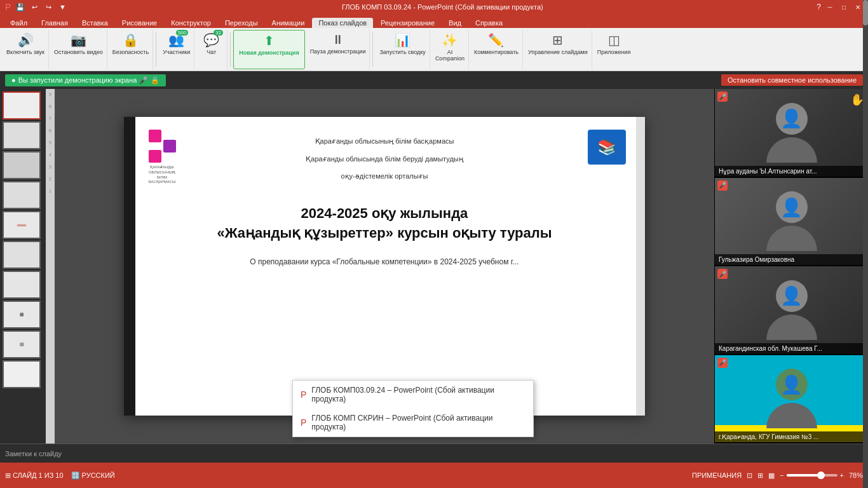  Describe the element at coordinates (455, 23) in the screenshot. I see `tab-view: Вид` at that location.